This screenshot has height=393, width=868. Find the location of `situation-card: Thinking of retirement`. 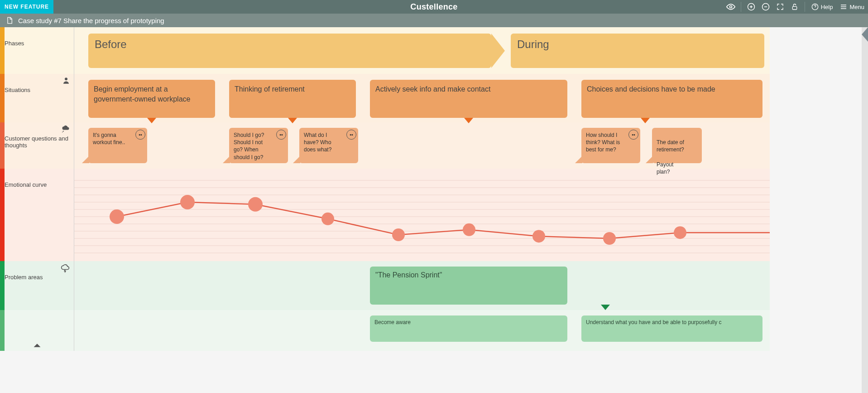

situation-card: Thinking of retirement is located at coordinates (293, 99).